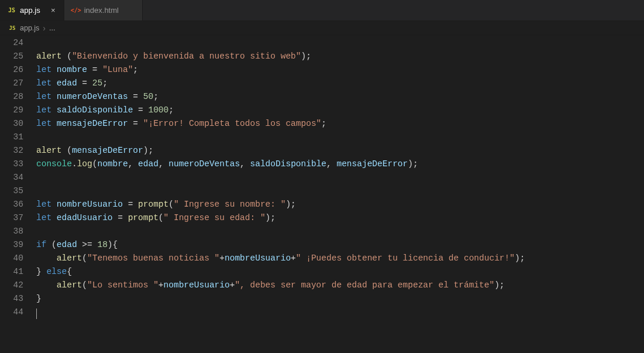  I want to click on tab-label: index.html, so click(102, 11).